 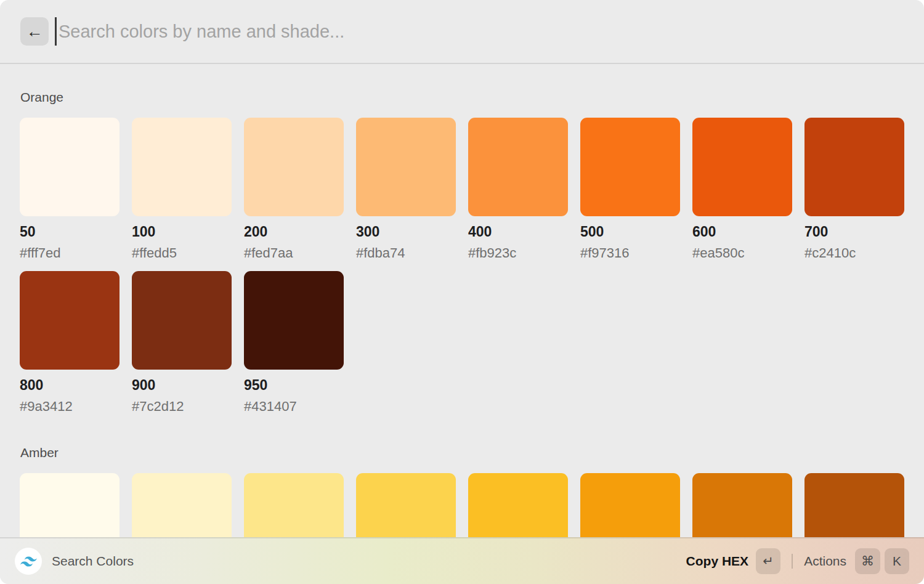 What do you see at coordinates (55, 31) in the screenshot?
I see `text-caret` at bounding box center [55, 31].